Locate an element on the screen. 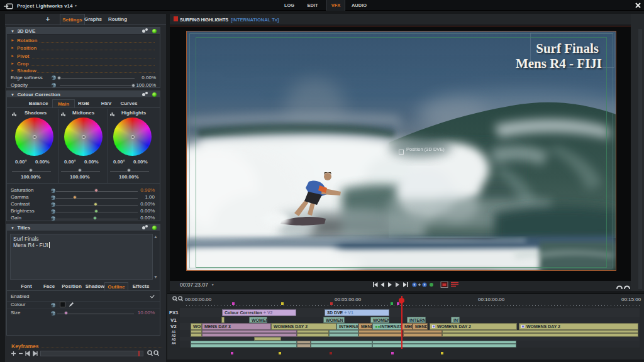 The width and height of the screenshot is (644, 362). svg-text: Mens R4 - FIJI is located at coordinates (558, 63).